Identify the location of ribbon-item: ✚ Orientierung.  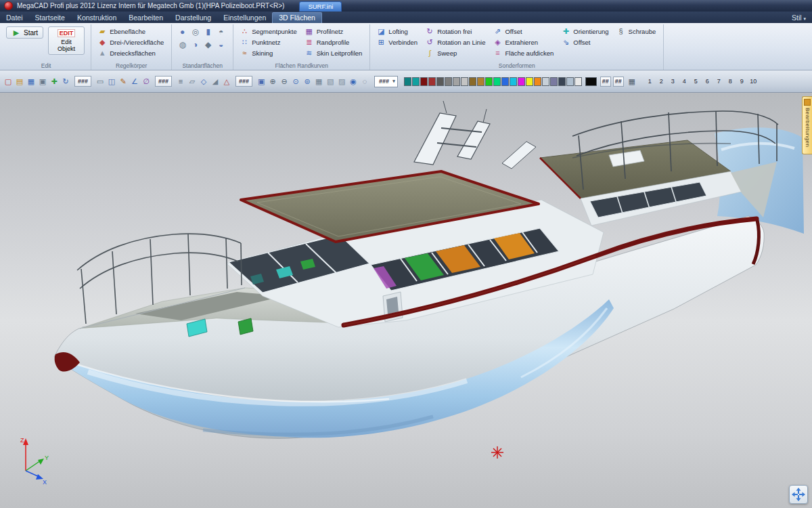
(585, 31).